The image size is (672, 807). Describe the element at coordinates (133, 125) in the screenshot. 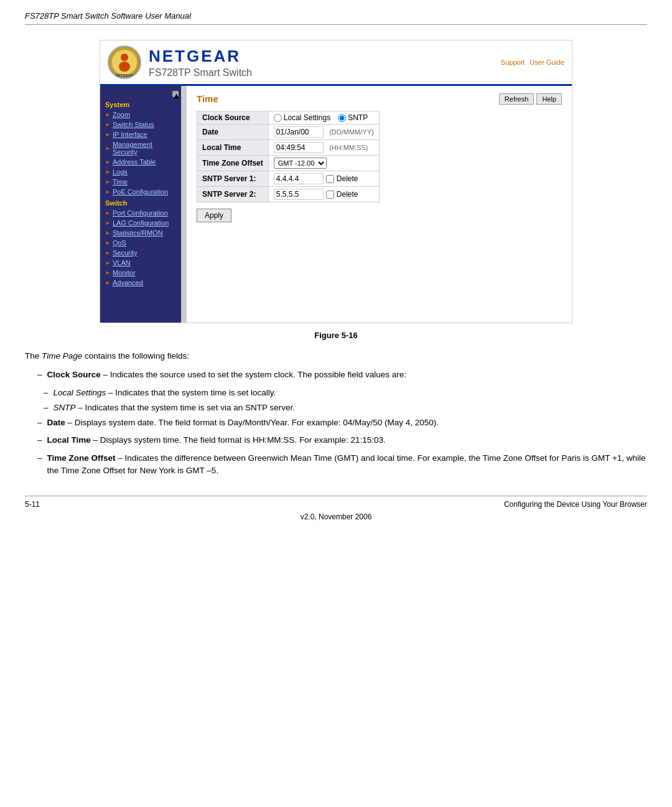

I see `sidebar-link-switch-status: Switch Status` at that location.